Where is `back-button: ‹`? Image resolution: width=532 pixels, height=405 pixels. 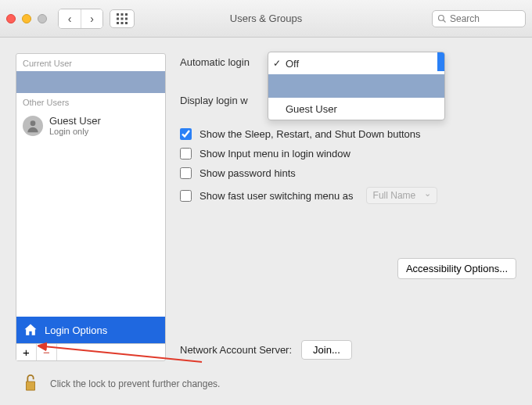 back-button: ‹ is located at coordinates (70, 19).